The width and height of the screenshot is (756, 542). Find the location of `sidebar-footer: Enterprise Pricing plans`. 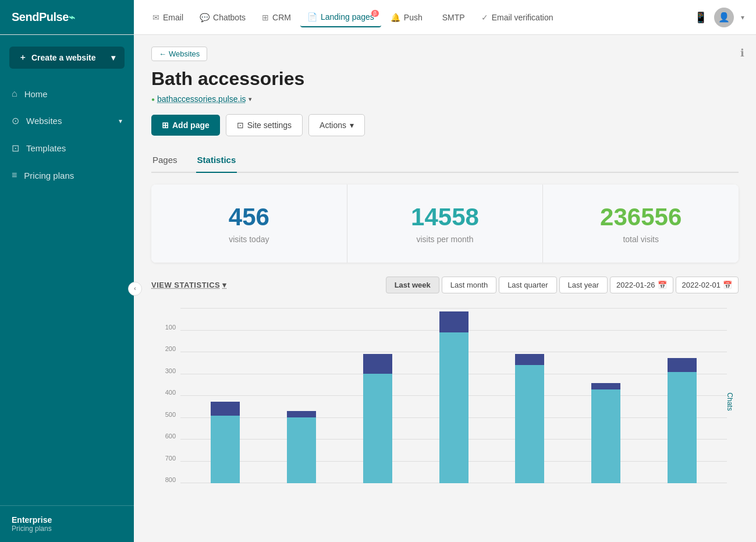

sidebar-footer: Enterprise Pricing plans is located at coordinates (67, 524).